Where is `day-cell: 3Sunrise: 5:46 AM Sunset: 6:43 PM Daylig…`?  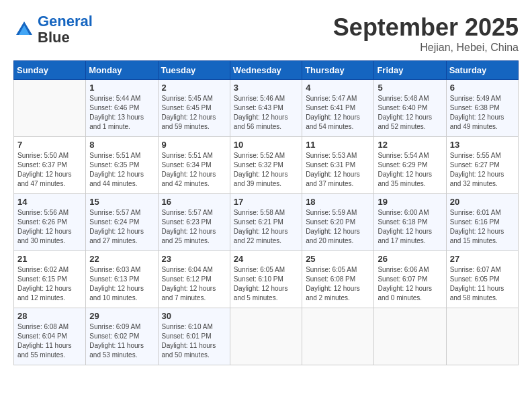 day-cell: 3Sunrise: 5:46 AM Sunset: 6:43 PM Daylig… is located at coordinates (266, 109).